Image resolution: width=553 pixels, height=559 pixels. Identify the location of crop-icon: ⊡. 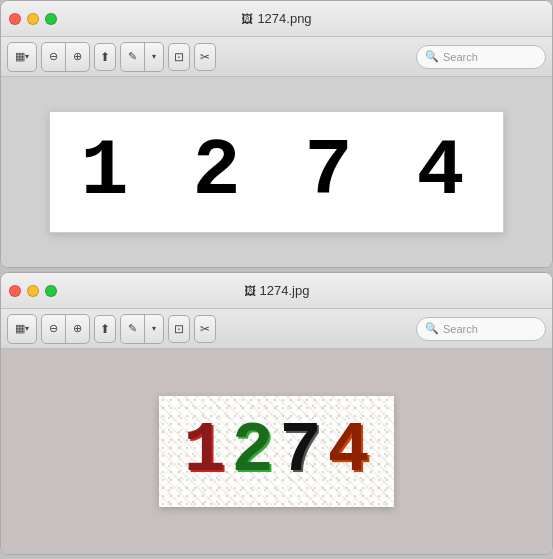
(179, 57).